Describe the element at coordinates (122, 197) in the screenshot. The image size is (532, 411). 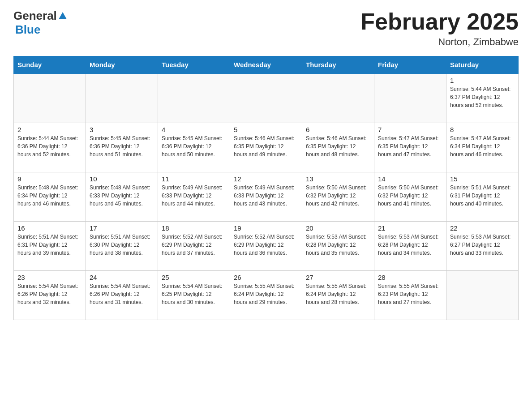
I see `calendar-cell: 10Sunrise: 5:48 AM Sunset: 6:33 PM Dayli…` at that location.